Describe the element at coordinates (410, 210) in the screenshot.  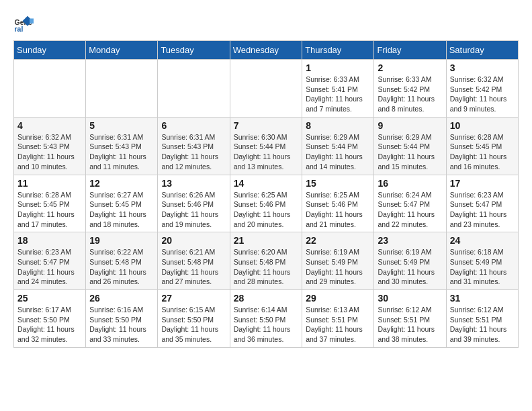
I see `day-info: Sunrise: 6:24 AM Sunset: 5:47 PM Dayligh…` at that location.